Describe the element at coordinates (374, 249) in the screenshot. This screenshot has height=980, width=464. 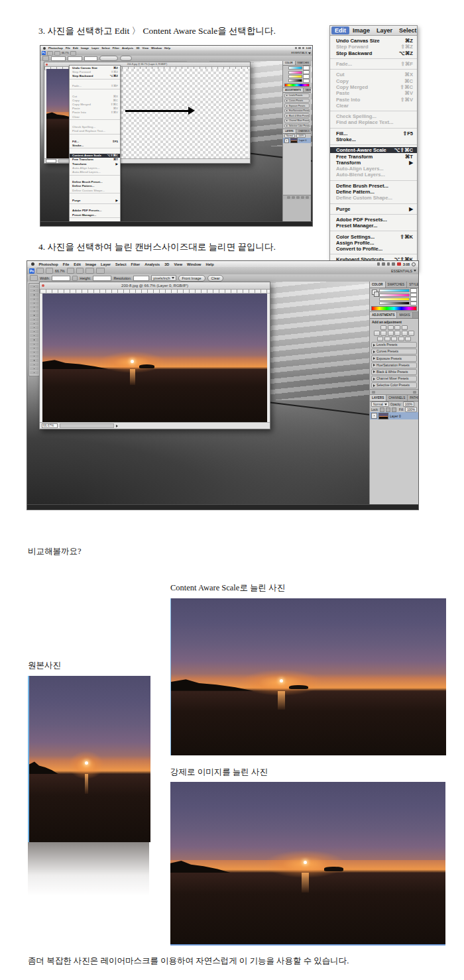
I see `menu-item: Convert to Profile...` at that location.